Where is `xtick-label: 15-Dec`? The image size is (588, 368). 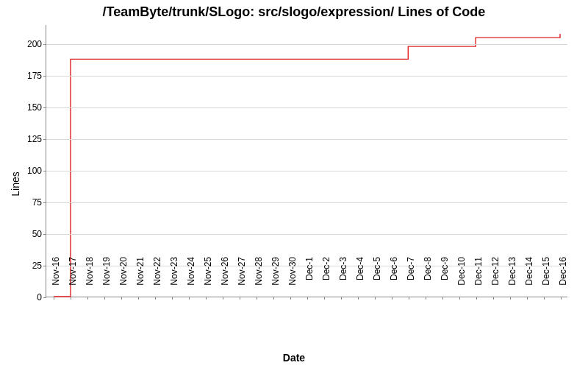
xtick-label: 15-Dec is located at coordinates (546, 279).